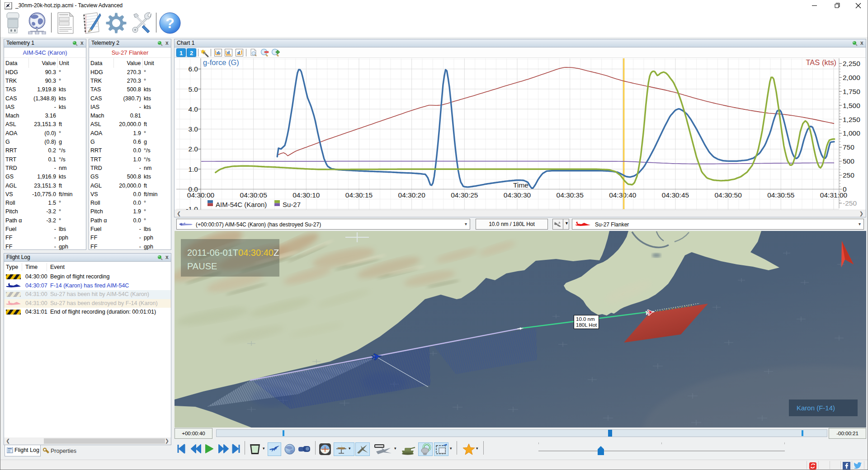  What do you see at coordinates (850, 203) in the screenshot?
I see `svg-text: -250` at bounding box center [850, 203].